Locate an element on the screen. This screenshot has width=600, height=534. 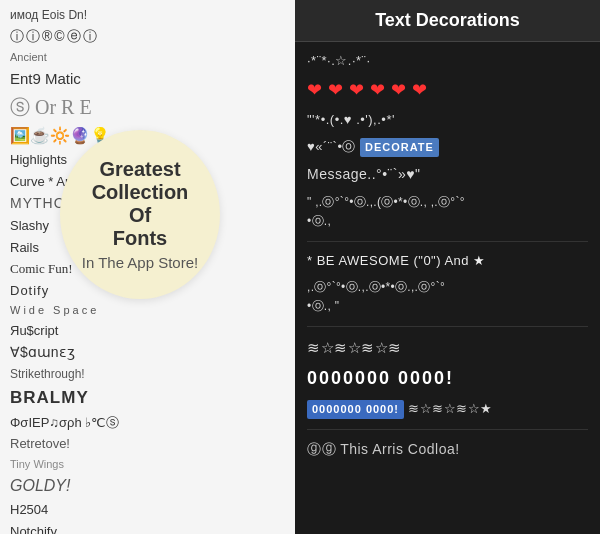
list-item: GOLDY! is located at coordinates (148, 486).